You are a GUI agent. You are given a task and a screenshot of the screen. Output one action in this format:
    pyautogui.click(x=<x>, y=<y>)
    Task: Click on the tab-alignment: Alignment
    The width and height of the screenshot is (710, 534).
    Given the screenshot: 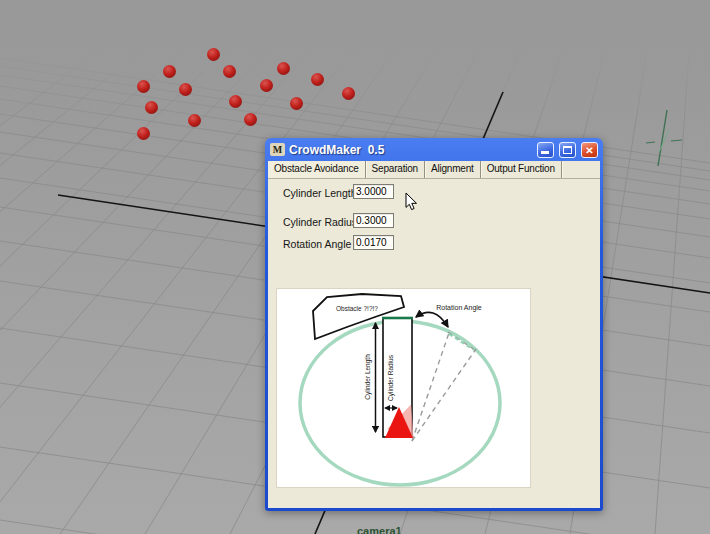 What is the action you would take?
    pyautogui.click(x=453, y=170)
    